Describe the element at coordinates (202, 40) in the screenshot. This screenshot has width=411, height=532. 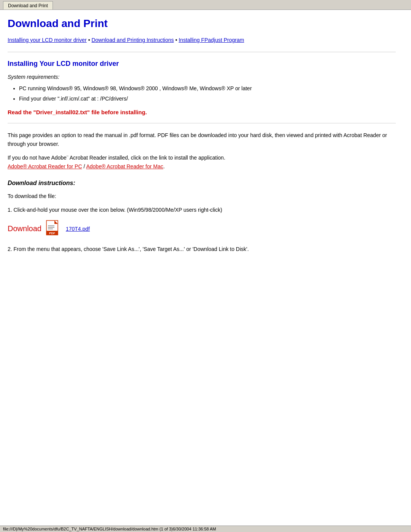
I see `nav-links: Installing your LCD monitor driver • Dow…` at that location.